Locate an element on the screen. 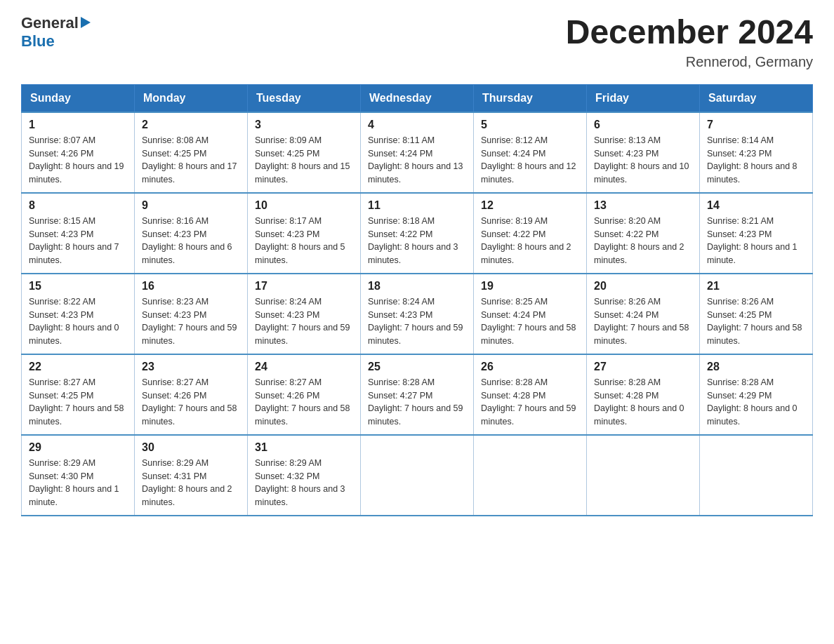 This screenshot has width=834, height=644. day-info: Sunrise: 8:25 AMSunset: 4:24 PMDaylight:… is located at coordinates (530, 321).